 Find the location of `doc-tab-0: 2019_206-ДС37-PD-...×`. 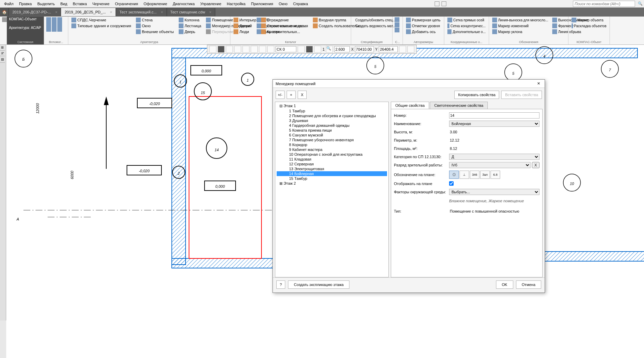

doc-tab-0: 2019_206-ДС37-PD-...× is located at coordinates (35, 12).